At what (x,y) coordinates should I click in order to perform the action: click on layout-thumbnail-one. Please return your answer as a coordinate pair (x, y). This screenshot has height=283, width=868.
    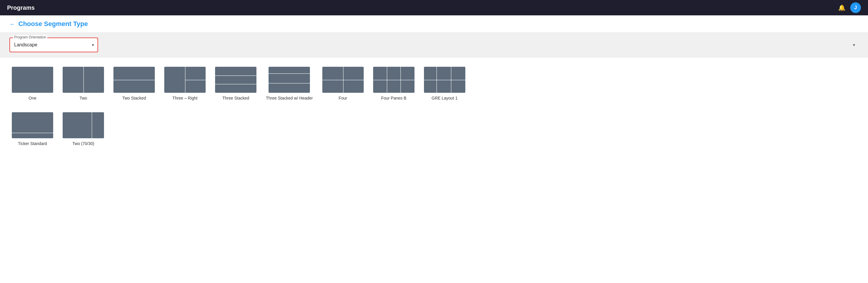
    Looking at the image, I should click on (32, 80).